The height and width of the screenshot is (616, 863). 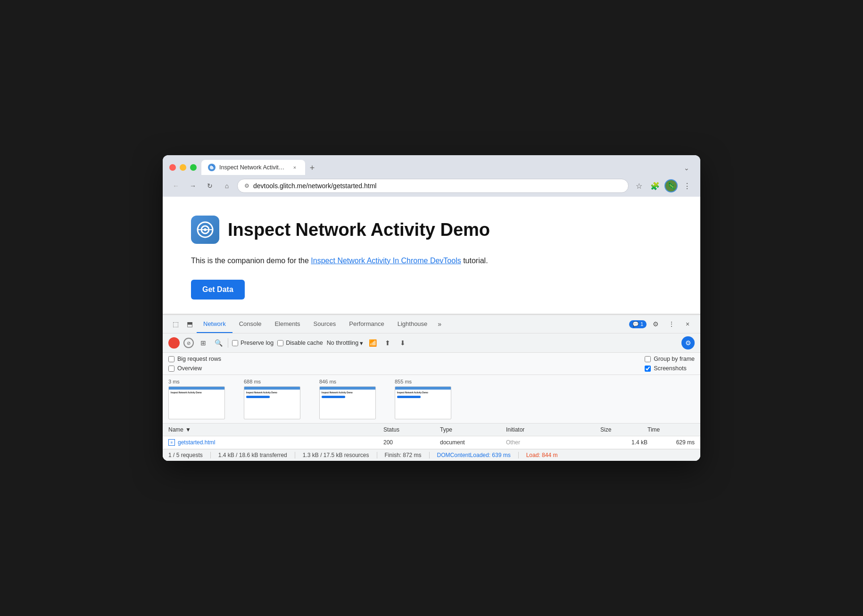 What do you see at coordinates (210, 186) in the screenshot?
I see `reload-button: ↻` at bounding box center [210, 186].